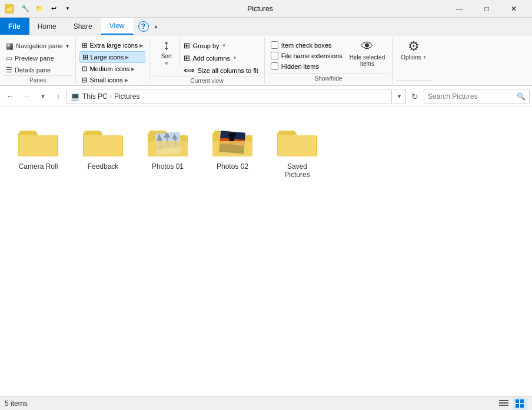 The image size is (532, 410). Describe the element at coordinates (414, 81) in the screenshot. I see `options-group-label` at that location.